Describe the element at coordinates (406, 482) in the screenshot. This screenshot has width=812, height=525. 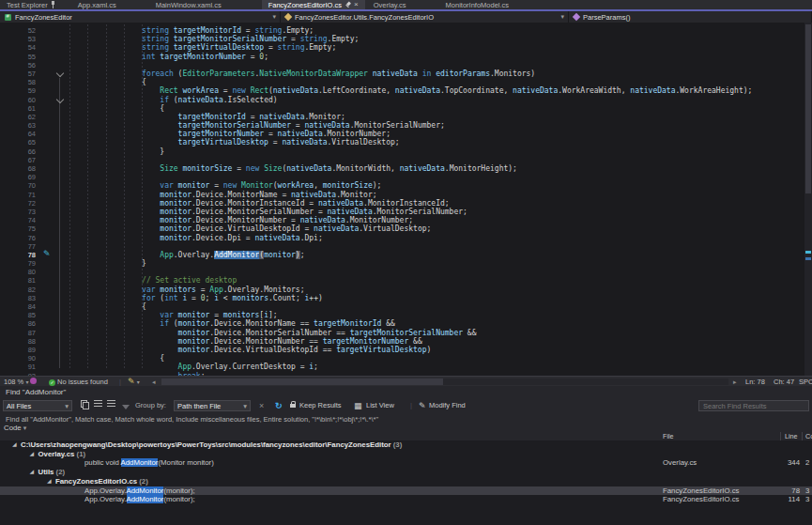
I see `result-group-row: ◢FancyZonesEditorIO.cs (2)` at that location.